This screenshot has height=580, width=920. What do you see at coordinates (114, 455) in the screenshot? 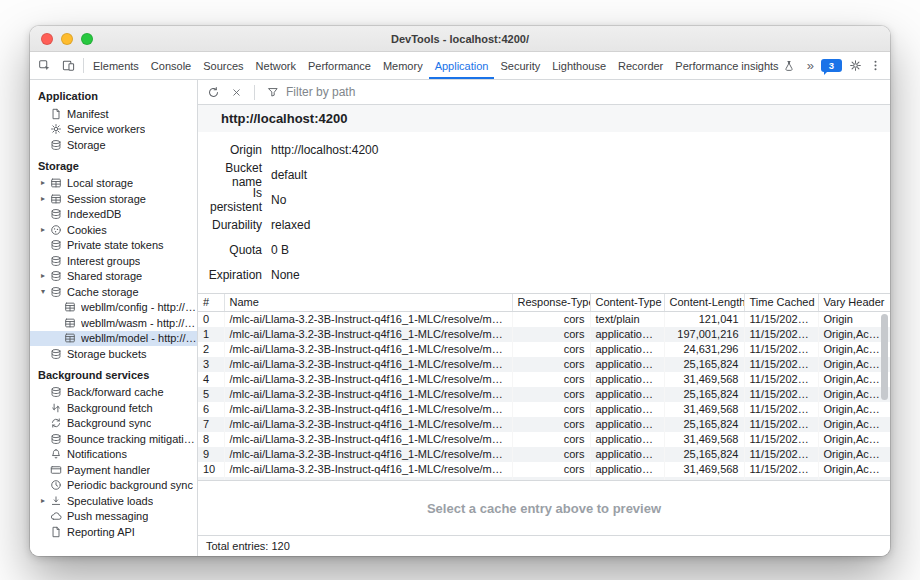
I see `sidebar-item-notifications: Notifications` at bounding box center [114, 455].